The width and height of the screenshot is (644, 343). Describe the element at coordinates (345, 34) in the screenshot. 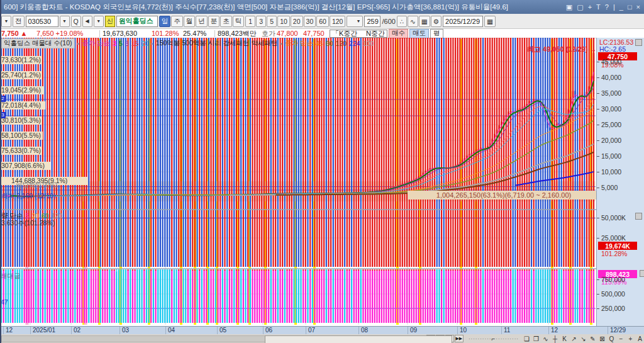

I see `k-mid-label: 「K중간` at that location.